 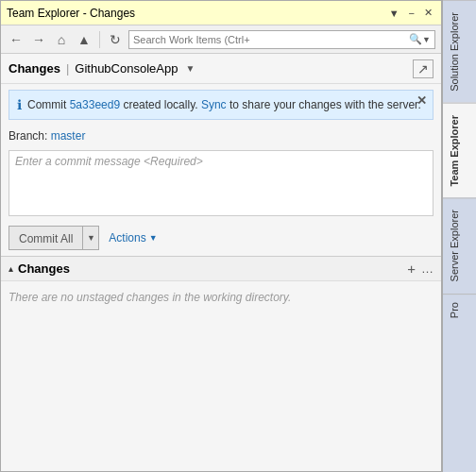 What do you see at coordinates (47, 105) in the screenshot?
I see `info-pre-text: Commit` at bounding box center [47, 105].